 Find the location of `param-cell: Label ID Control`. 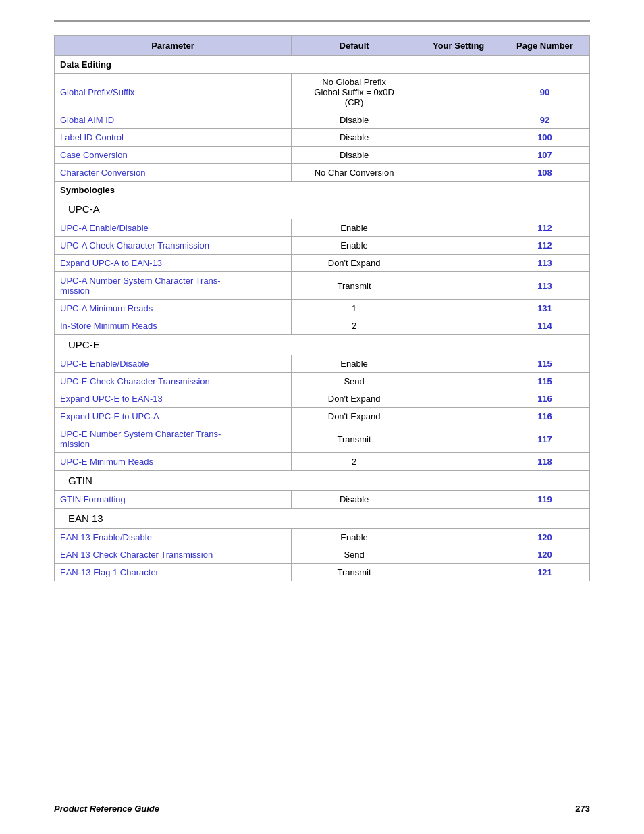

param-cell: Label ID Control is located at coordinates (173, 138).